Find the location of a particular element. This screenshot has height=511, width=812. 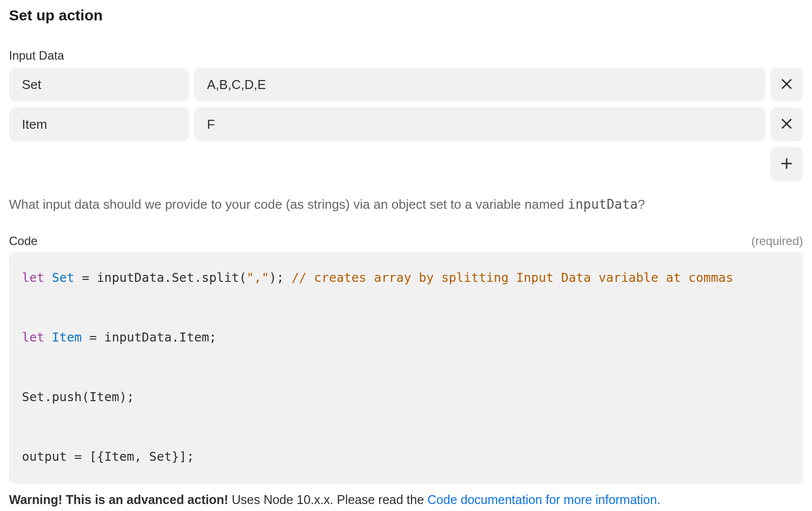

code-token: Set is located at coordinates (63, 277).